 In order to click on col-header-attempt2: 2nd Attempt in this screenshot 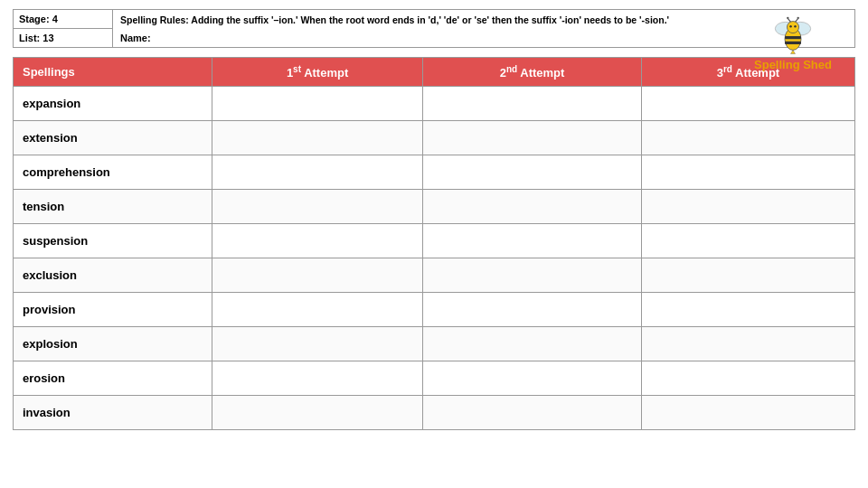, I will do `click(533, 72)`.